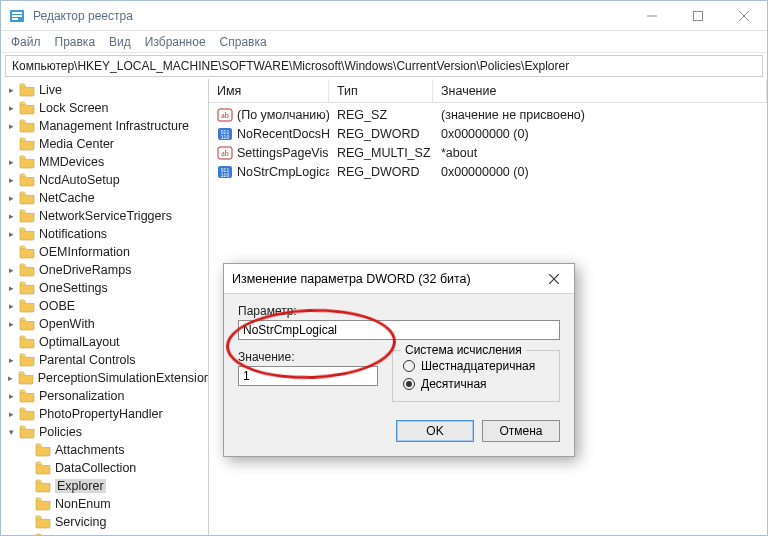 This screenshot has width=768, height=536. What do you see at coordinates (399, 311) in the screenshot?
I see `param-label: Параметр:` at bounding box center [399, 311].